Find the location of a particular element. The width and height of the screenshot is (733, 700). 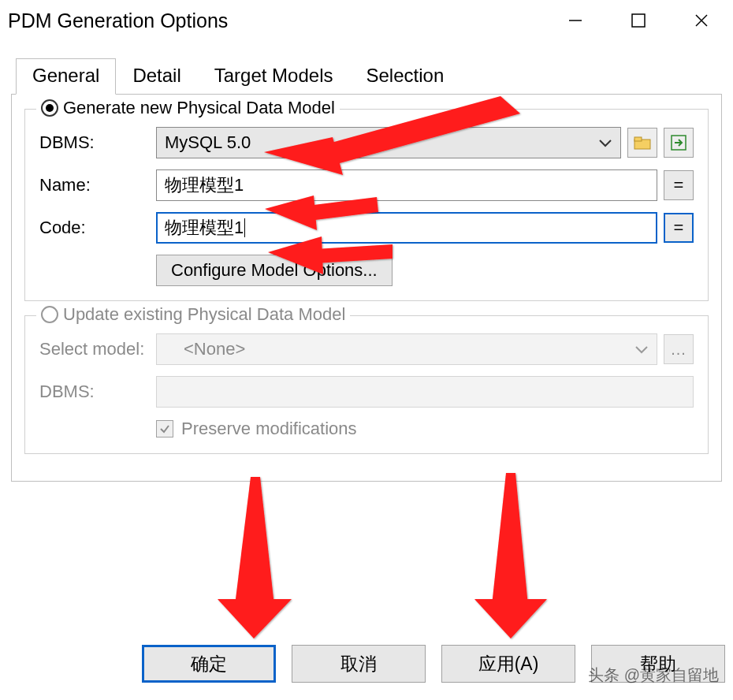

combo-dbms-value: MySQL 5.0 is located at coordinates (208, 143).